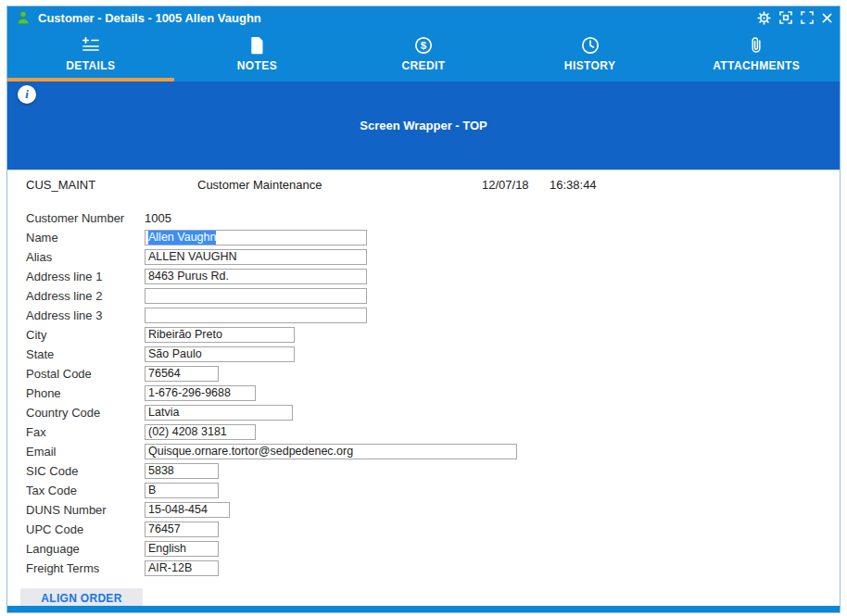 This screenshot has width=847, height=616. I want to click on tab-details: DETAILS, so click(91, 56).